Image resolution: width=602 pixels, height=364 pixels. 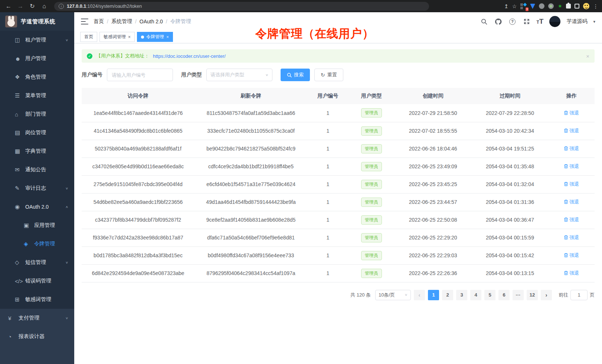 What do you see at coordinates (61, 6) in the screenshot?
I see `site-info-icon: i` at bounding box center [61, 6].